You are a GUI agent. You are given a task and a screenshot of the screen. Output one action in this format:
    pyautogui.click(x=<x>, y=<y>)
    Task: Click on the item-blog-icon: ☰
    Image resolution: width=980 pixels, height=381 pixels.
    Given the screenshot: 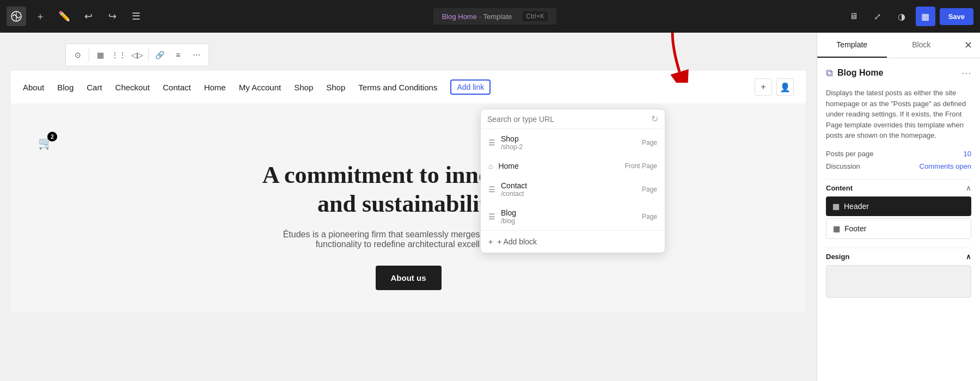 What is the action you would take?
    pyautogui.click(x=492, y=217)
    